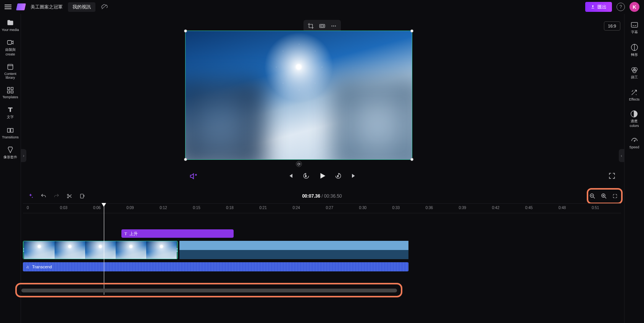 This screenshot has width=644, height=323. What do you see at coordinates (10, 133) in the screenshot?
I see `sidebar-transitions: Transitions` at bounding box center [10, 133].